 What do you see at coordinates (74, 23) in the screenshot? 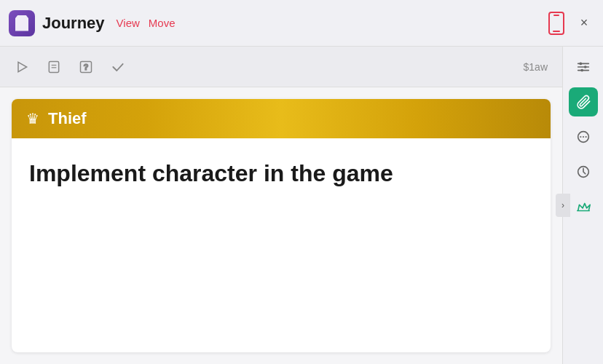
I see `app-title: Journey` at bounding box center [74, 23].